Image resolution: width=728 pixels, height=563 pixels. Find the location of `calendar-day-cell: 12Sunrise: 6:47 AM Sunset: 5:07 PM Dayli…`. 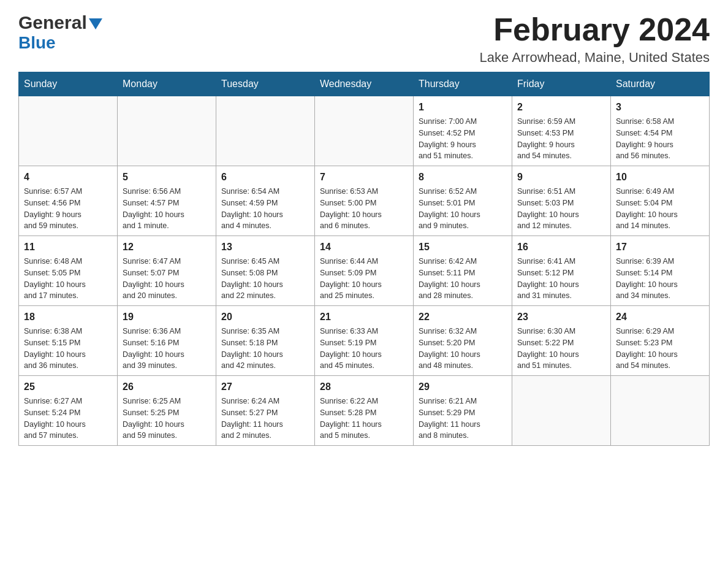

calendar-day-cell: 12Sunrise: 6:47 AM Sunset: 5:07 PM Dayli… is located at coordinates (167, 271).